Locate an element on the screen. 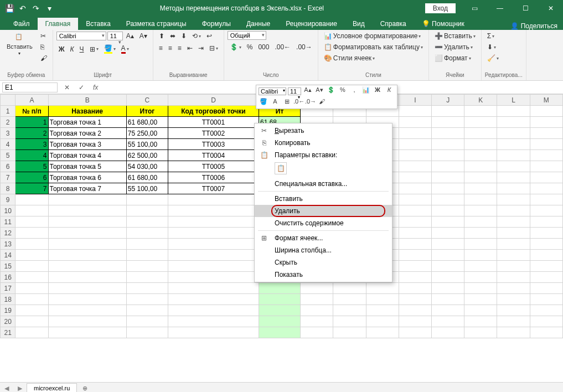 The width and height of the screenshot is (563, 392). cell-K16 is located at coordinates (481, 277).